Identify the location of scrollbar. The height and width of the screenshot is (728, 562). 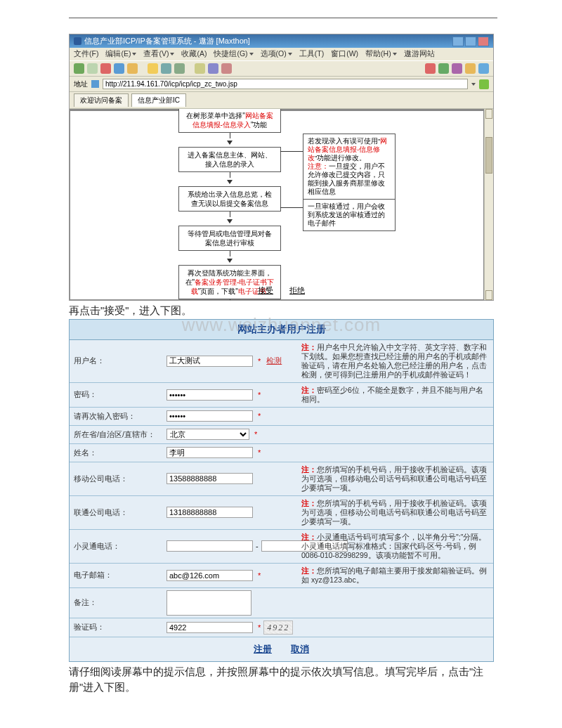
(489, 204).